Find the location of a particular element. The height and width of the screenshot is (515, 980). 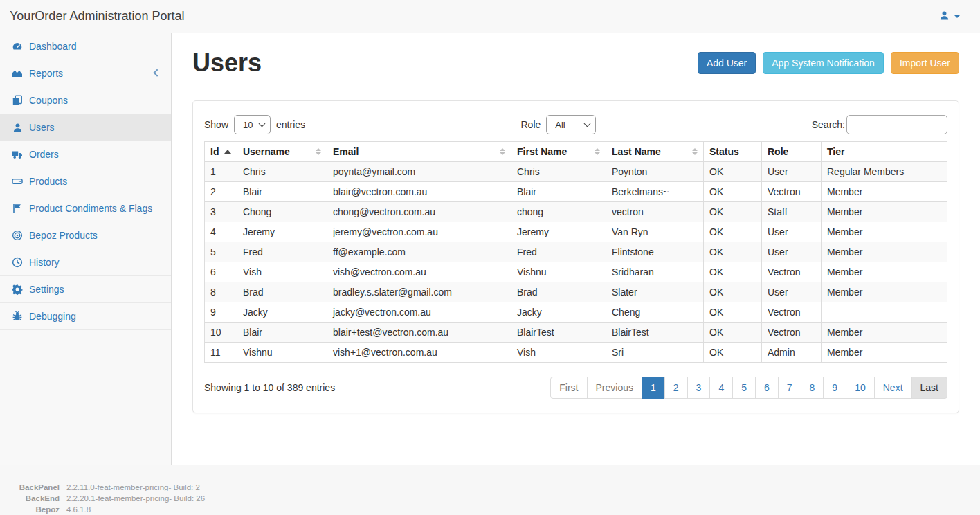

page-size-control: Show 10 entries is located at coordinates (255, 125).